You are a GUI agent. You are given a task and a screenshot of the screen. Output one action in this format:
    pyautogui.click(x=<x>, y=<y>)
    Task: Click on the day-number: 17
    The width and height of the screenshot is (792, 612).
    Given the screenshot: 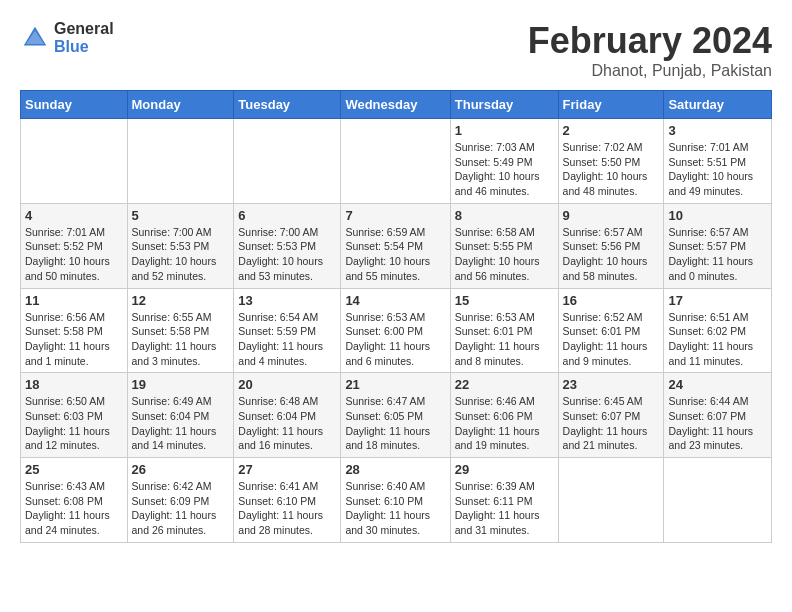 What is the action you would take?
    pyautogui.click(x=718, y=300)
    